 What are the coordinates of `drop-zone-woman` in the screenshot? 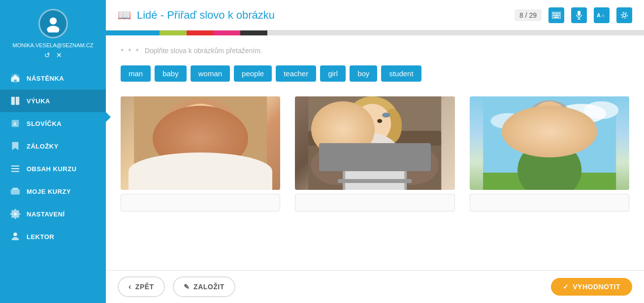 It's located at (375, 203).